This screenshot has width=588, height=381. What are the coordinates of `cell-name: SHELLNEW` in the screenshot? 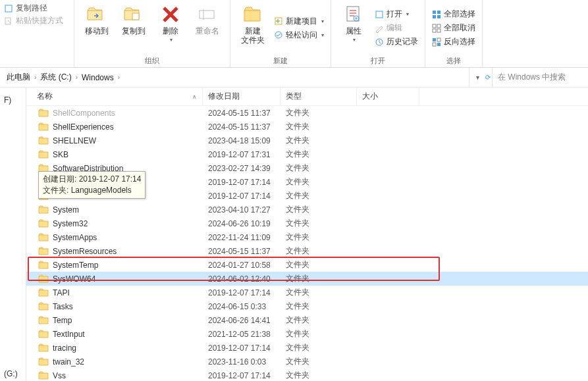 It's located at (115, 141).